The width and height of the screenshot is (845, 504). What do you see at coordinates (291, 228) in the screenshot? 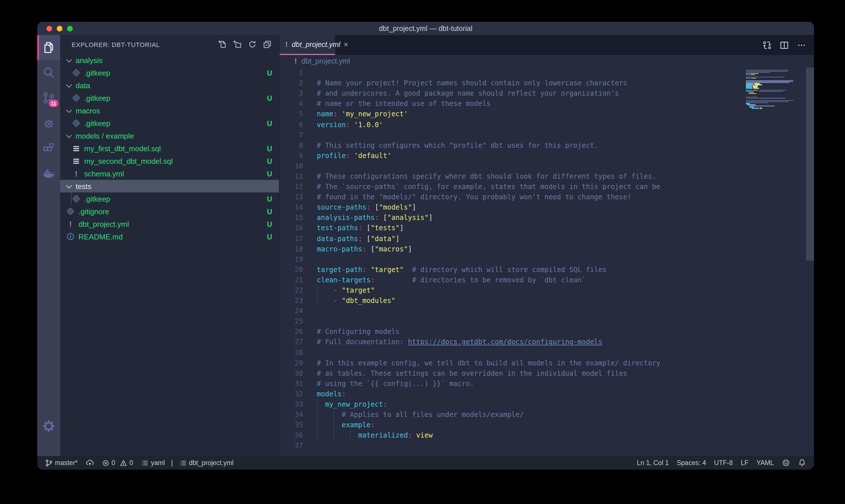
I see `line-number: 16` at bounding box center [291, 228].